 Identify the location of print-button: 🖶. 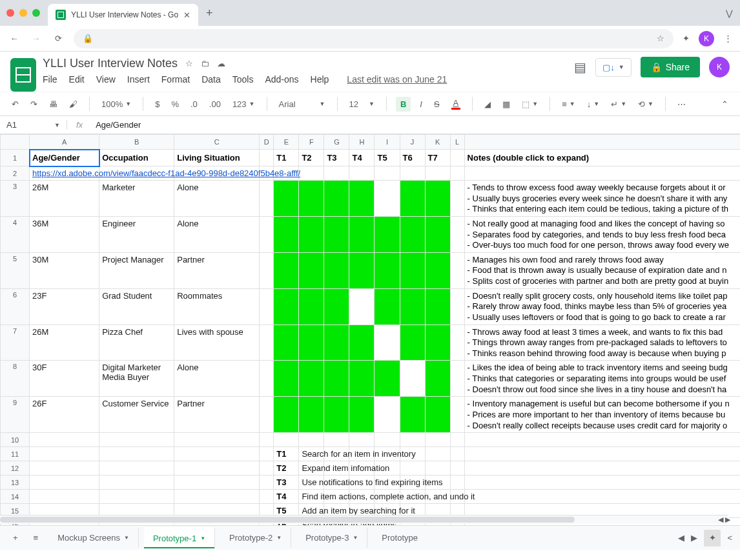
(53, 105).